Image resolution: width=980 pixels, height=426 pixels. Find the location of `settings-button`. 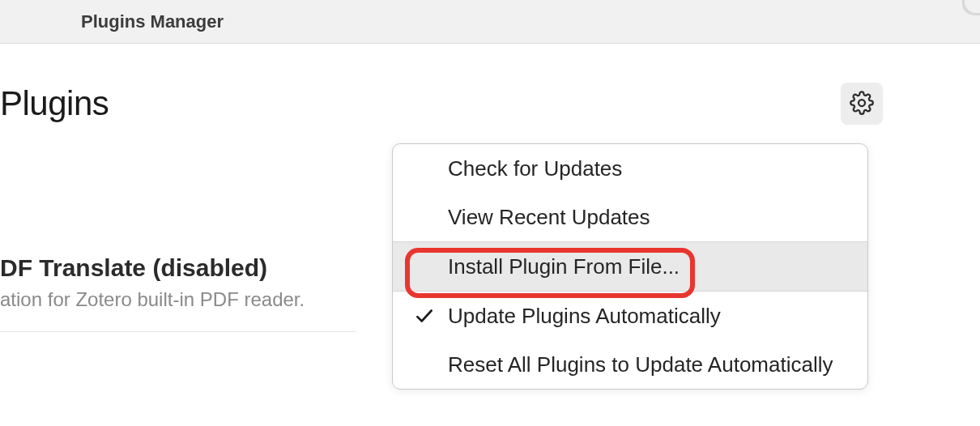

settings-button is located at coordinates (862, 104).